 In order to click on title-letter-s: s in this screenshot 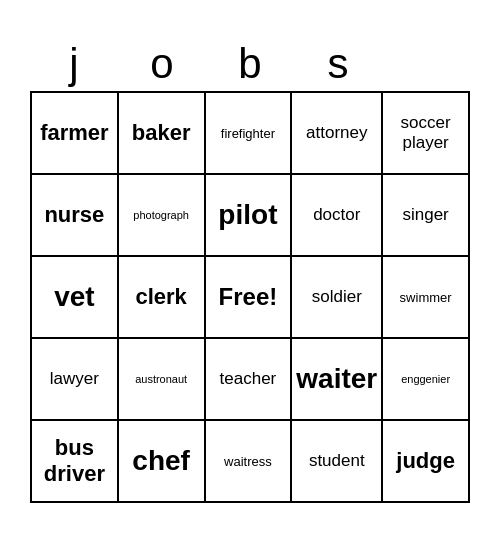, I will do `click(338, 64)`.